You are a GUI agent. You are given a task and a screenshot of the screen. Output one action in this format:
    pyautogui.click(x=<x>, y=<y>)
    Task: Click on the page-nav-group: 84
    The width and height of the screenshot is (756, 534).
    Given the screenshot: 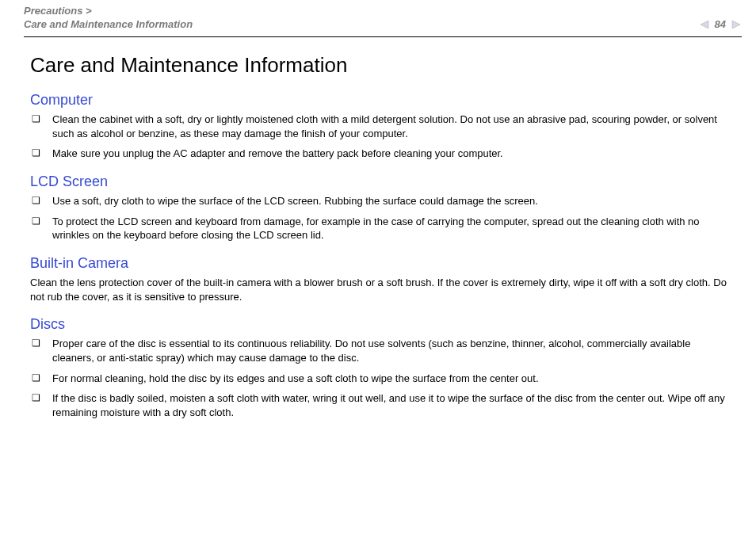 What is the action you would take?
    pyautogui.click(x=720, y=25)
    